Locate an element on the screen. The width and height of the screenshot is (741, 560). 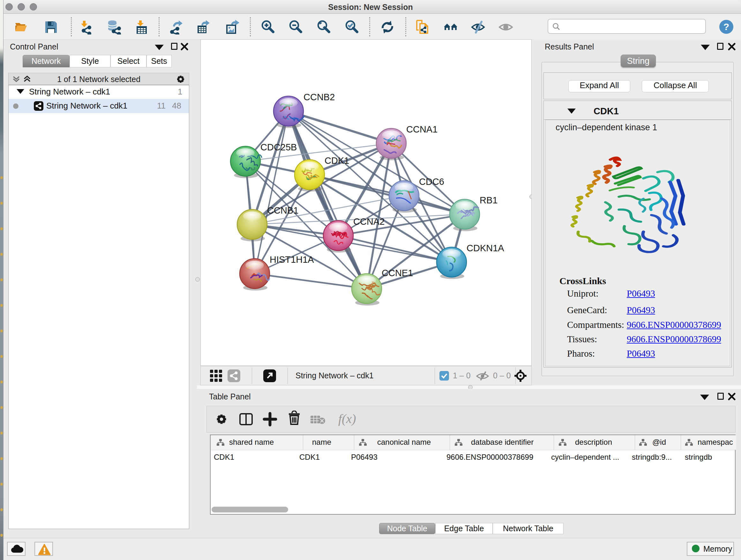
svg-text: CCNE1 is located at coordinates (397, 273).